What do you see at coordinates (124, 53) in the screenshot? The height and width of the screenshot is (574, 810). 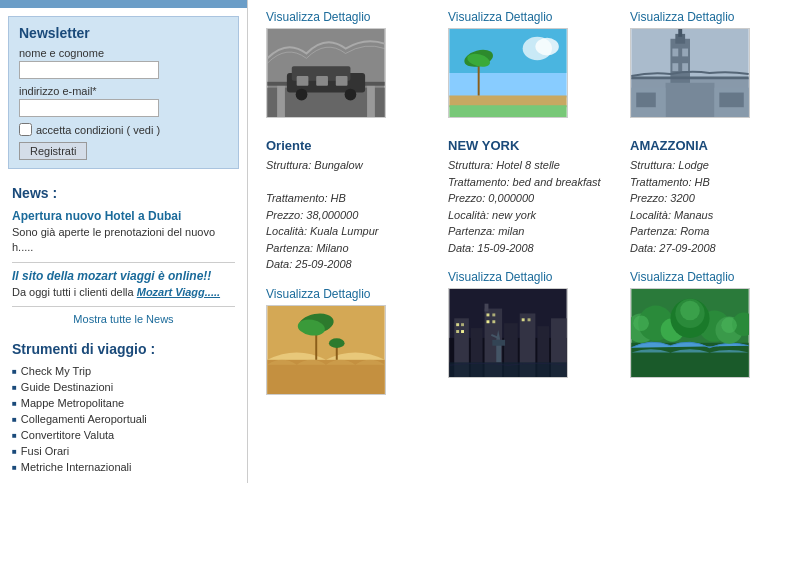 I see `name-label: nome e cognome` at bounding box center [124, 53].